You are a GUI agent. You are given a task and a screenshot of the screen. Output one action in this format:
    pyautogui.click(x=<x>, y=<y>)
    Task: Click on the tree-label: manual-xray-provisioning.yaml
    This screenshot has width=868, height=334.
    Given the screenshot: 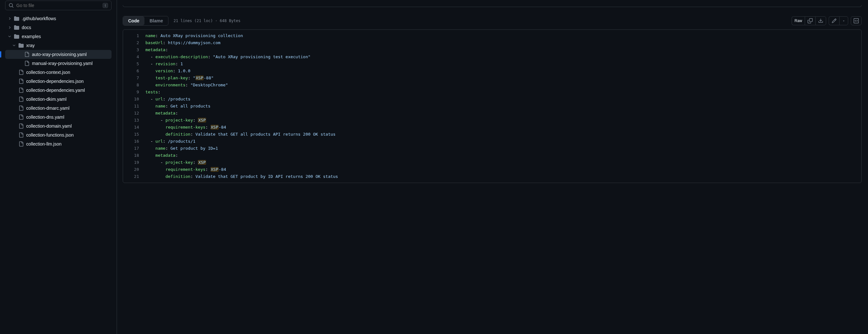 What is the action you would take?
    pyautogui.click(x=62, y=63)
    